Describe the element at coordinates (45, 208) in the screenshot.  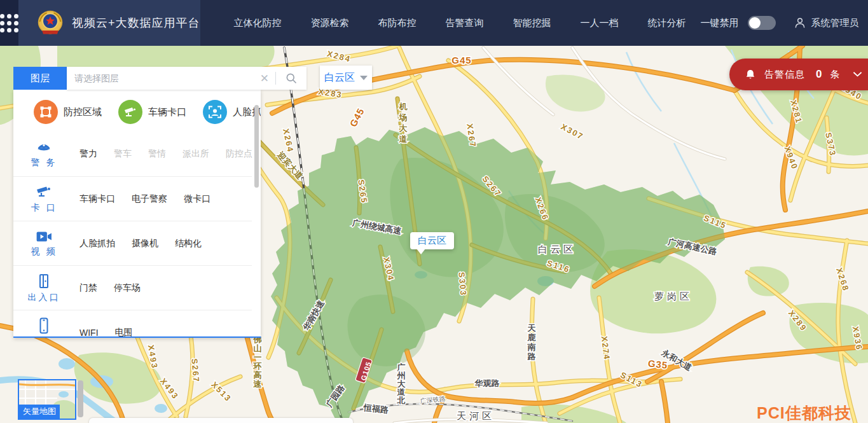
I see `category-label: 卡 口` at that location.